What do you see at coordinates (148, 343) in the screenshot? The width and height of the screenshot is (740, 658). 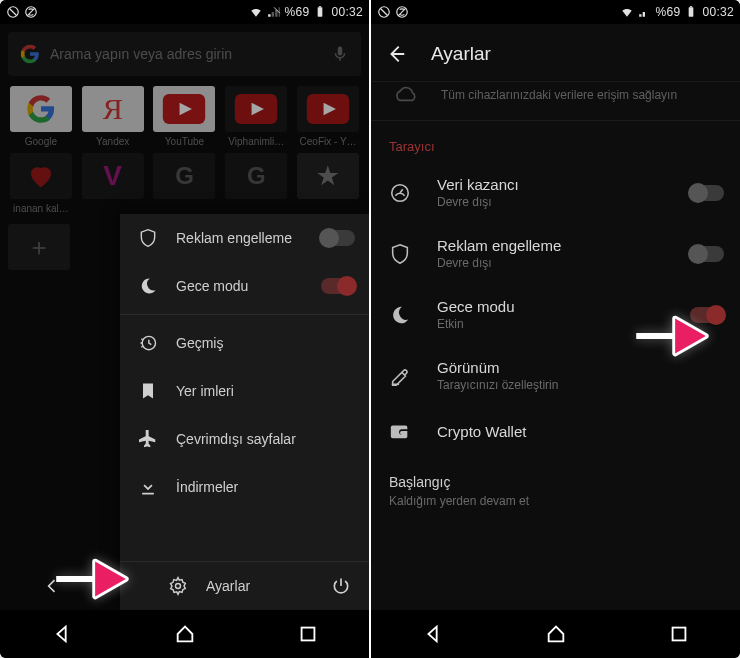 I see `history-icon` at bounding box center [148, 343].